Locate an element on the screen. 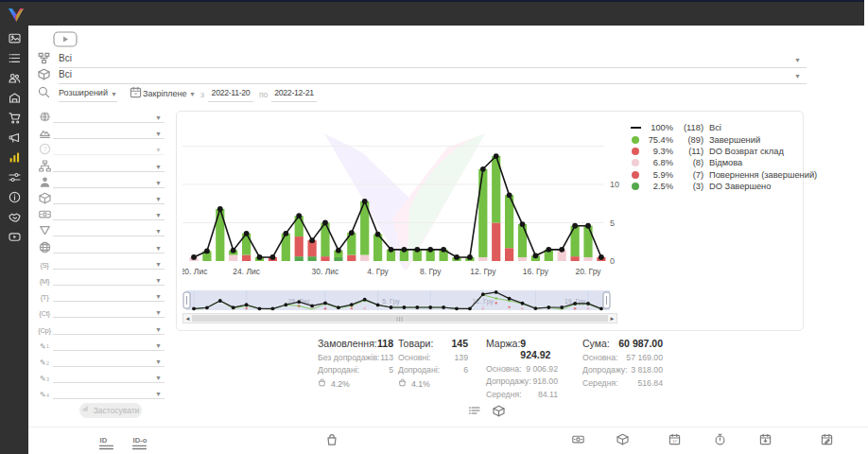 The image size is (868, 454). package-icon is located at coordinates (622, 441).